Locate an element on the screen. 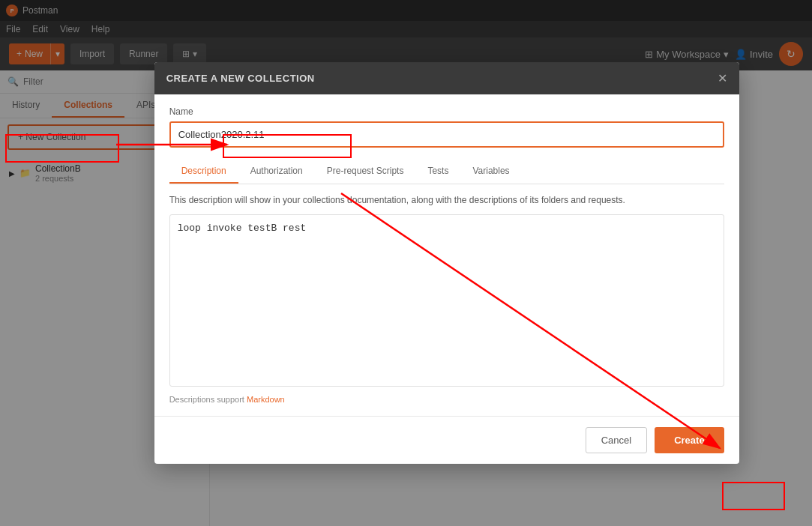  cancel-button: Cancel is located at coordinates (616, 441).